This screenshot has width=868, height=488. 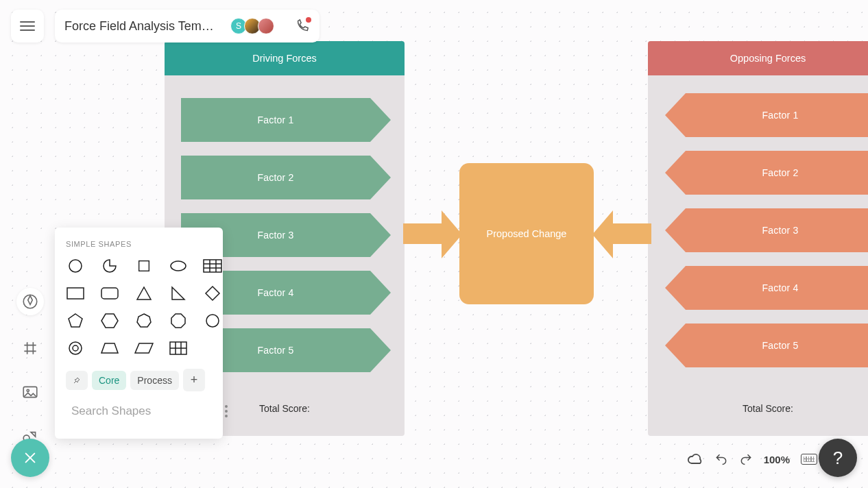 I want to click on opposing-factor-3: Factor 3, so click(x=777, y=230).